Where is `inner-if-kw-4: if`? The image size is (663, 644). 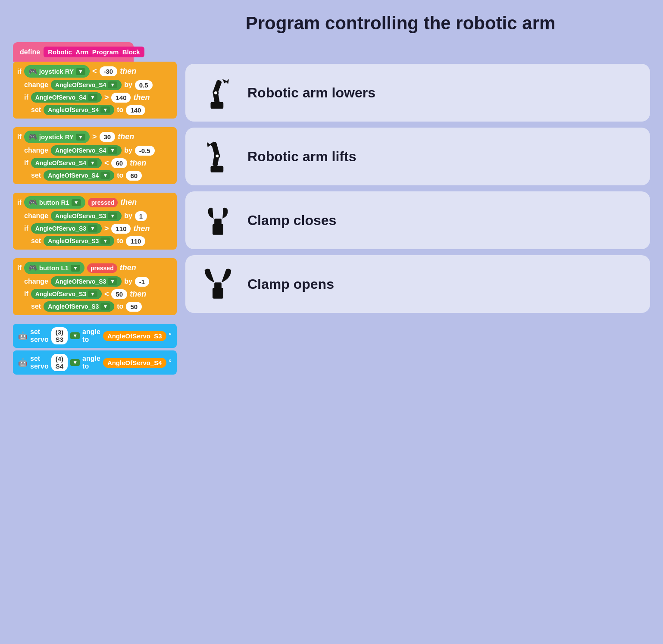
inner-if-kw-4: if is located at coordinates (26, 294).